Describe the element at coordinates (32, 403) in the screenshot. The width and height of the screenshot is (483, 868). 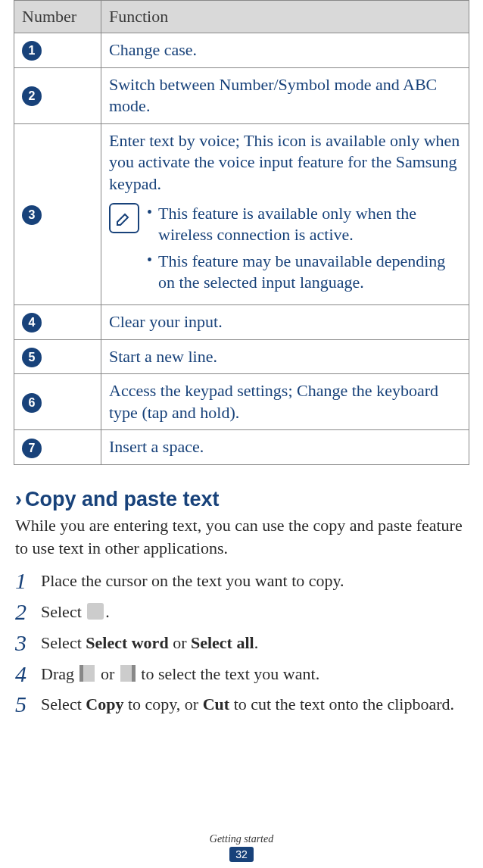
I see `circle-number-6: 6` at that location.